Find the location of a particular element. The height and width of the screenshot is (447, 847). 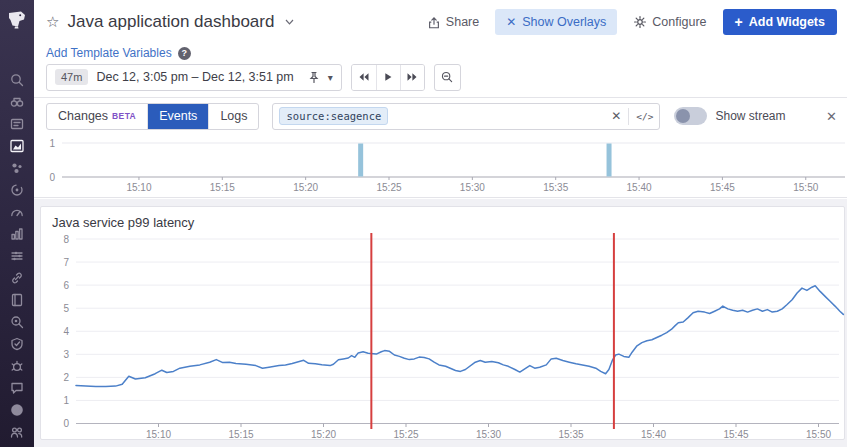

time-controls-row: 47m Dec 12, 3:05 pm – Dec 12, 3:51 pm ▾ is located at coordinates (254, 77).